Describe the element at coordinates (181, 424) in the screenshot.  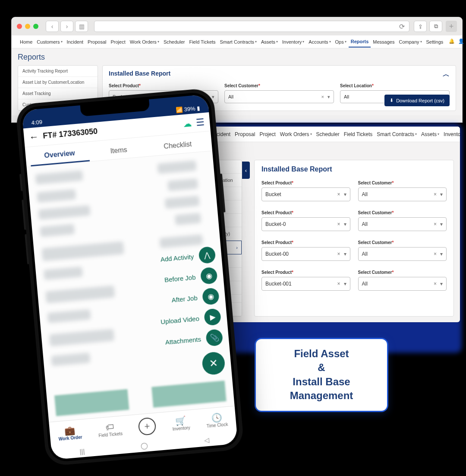
I see `bottom-nav-inventory: 🛒Inventory` at that location.